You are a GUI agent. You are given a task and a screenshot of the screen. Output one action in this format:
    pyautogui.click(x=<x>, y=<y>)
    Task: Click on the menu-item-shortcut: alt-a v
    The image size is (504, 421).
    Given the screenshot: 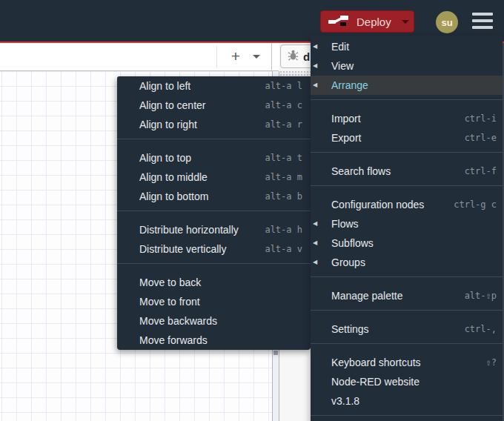 What is the action you would take?
    pyautogui.click(x=279, y=249)
    